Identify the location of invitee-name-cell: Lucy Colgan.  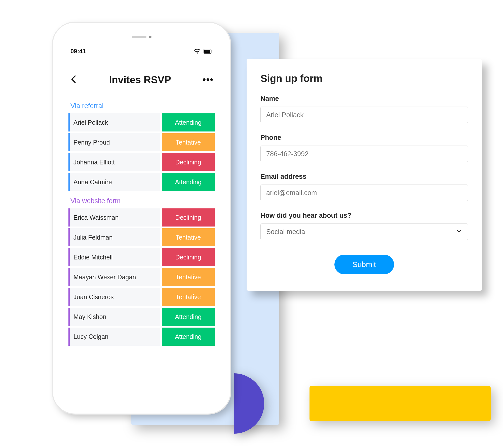
(114, 337).